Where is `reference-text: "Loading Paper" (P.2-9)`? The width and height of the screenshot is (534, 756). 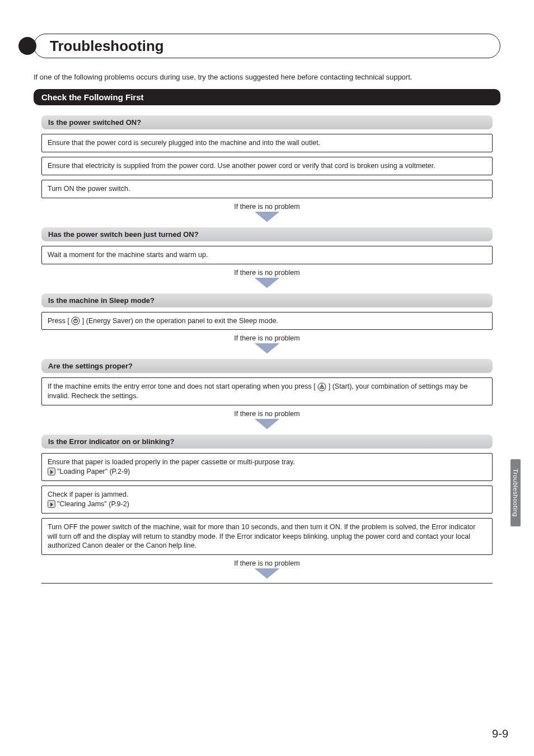 reference-text: "Loading Paper" (P.2-9) is located at coordinates (93, 472).